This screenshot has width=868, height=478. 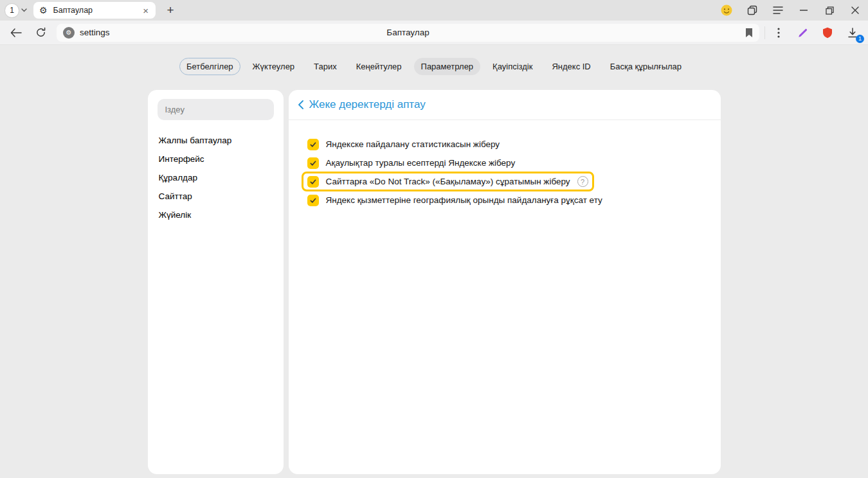 What do you see at coordinates (829, 10) in the screenshot?
I see `maximize-button` at bounding box center [829, 10].